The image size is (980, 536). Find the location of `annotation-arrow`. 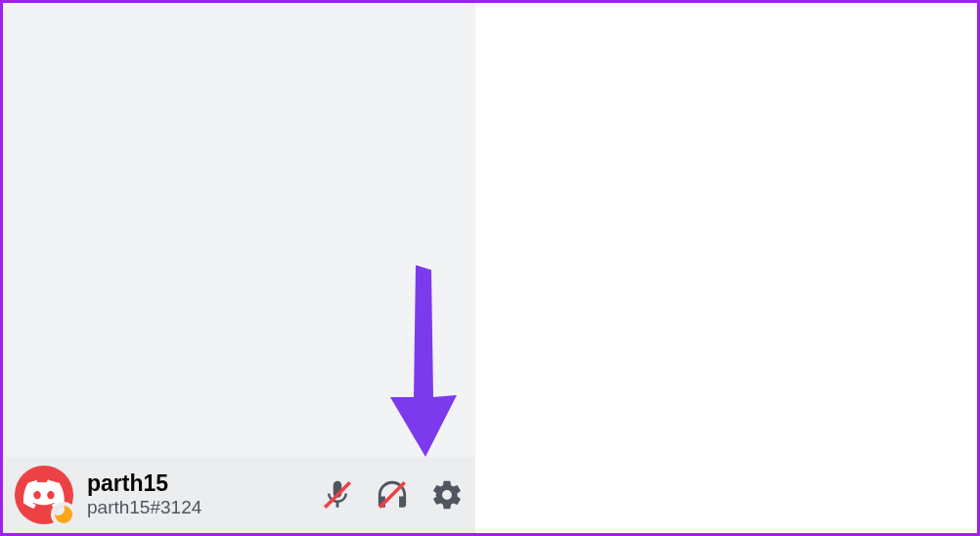

annotation-arrow is located at coordinates (421, 365).